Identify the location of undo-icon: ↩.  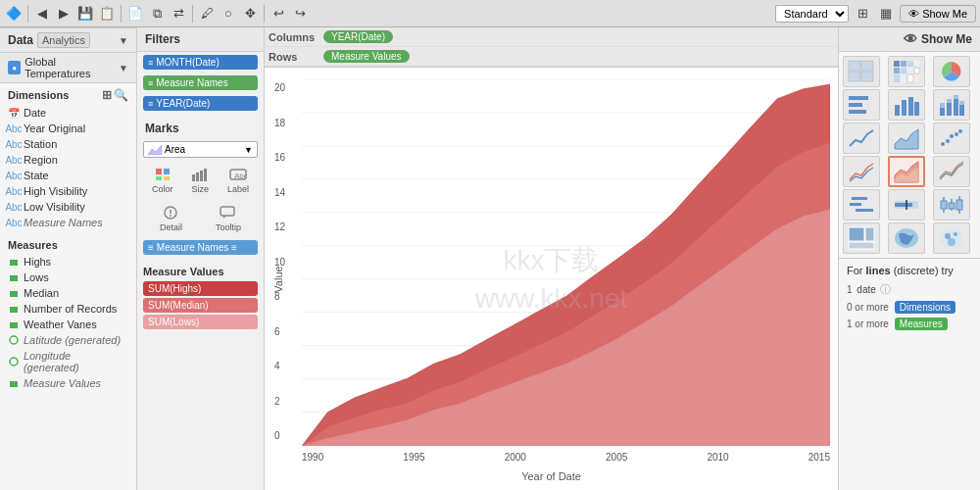
(278, 14).